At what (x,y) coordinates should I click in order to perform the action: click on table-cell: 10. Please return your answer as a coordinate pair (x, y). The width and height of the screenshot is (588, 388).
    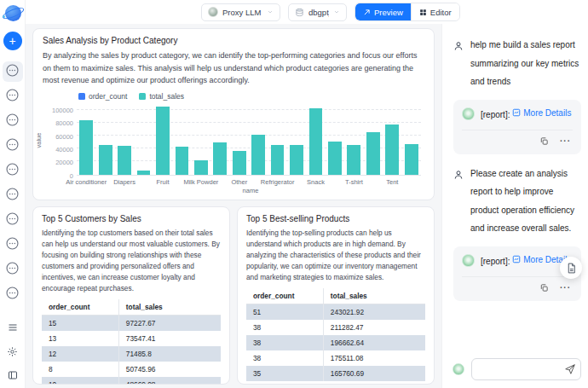
    Looking at the image, I should click on (80, 380).